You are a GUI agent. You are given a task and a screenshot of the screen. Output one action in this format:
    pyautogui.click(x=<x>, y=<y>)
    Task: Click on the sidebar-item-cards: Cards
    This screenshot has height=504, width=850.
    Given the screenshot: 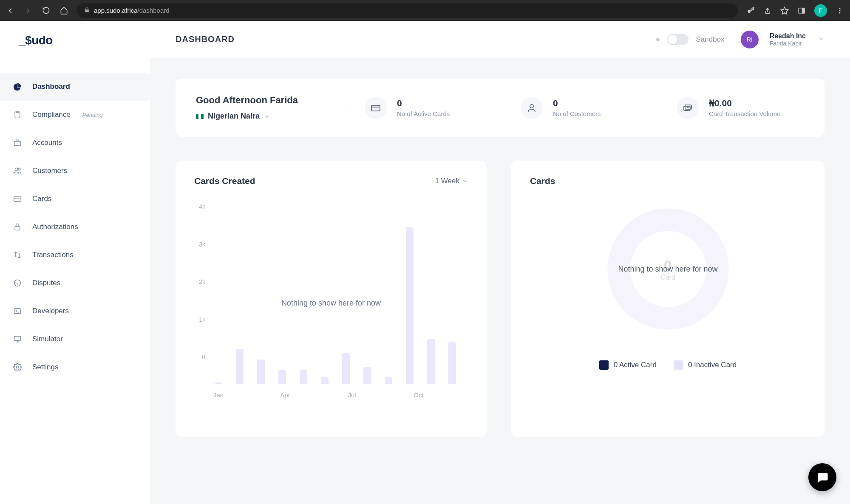 What is the action you would take?
    pyautogui.click(x=75, y=199)
    